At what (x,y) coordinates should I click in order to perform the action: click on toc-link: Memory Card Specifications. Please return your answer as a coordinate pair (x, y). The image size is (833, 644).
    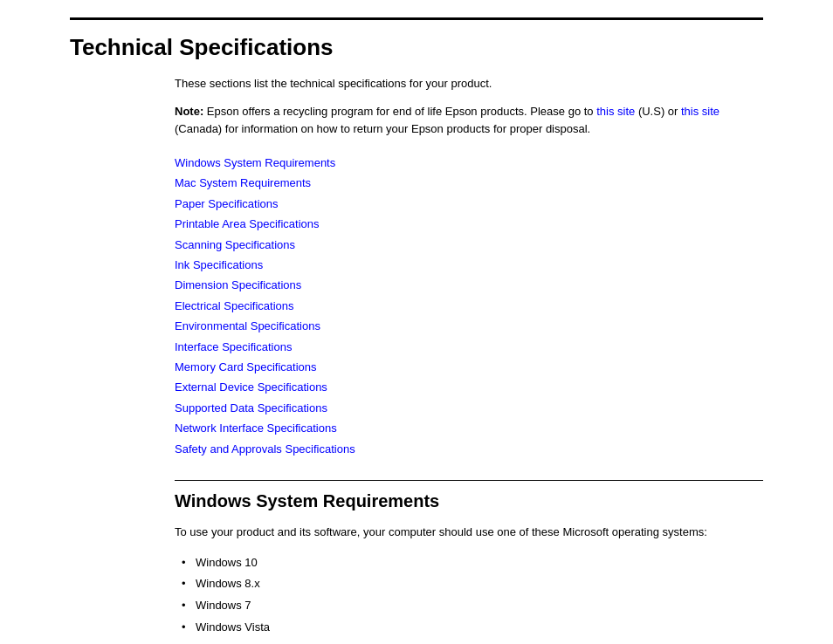
    Looking at the image, I should click on (246, 367).